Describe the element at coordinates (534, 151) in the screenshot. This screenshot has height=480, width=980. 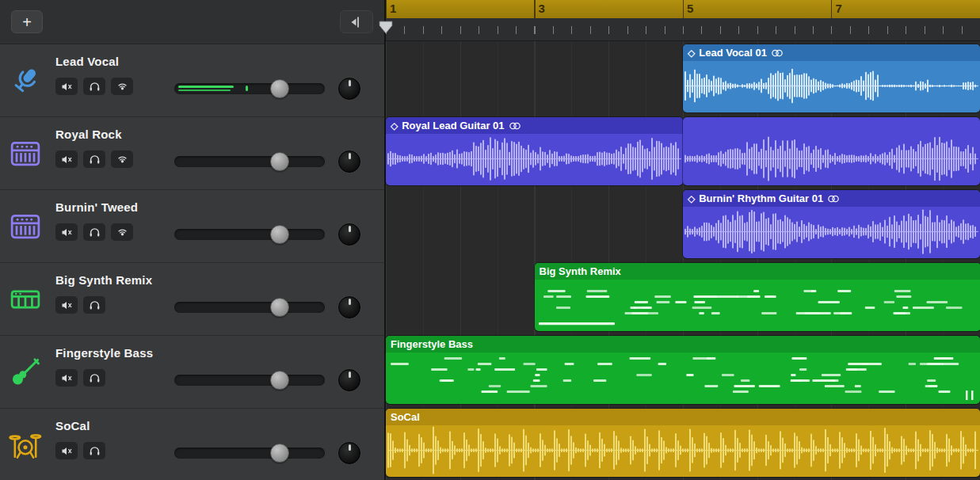
I see `region-royal-lead-guitar-01: ◇Royal Lead Guitar 01` at that location.